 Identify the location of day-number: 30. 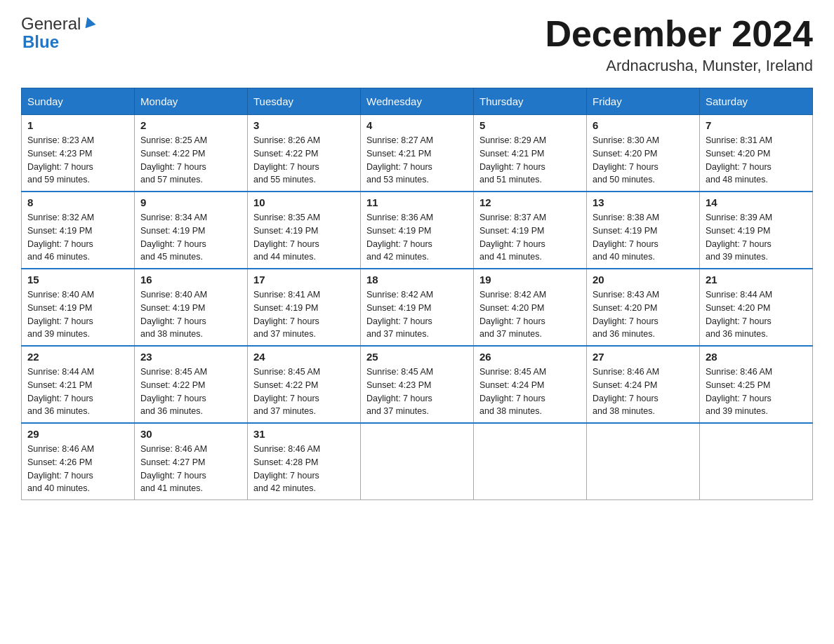
(191, 434).